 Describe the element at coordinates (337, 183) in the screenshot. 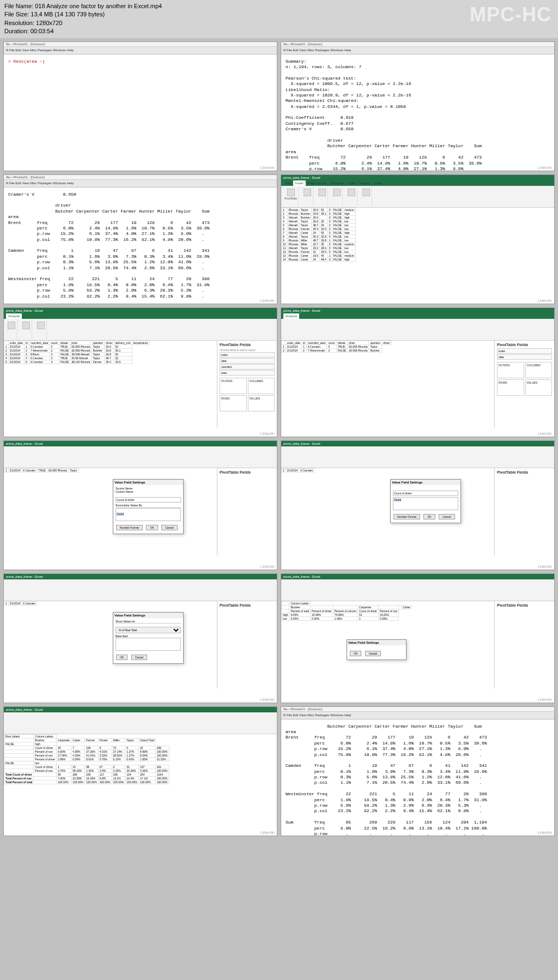

I see `tab-formulas: Formulas` at that location.